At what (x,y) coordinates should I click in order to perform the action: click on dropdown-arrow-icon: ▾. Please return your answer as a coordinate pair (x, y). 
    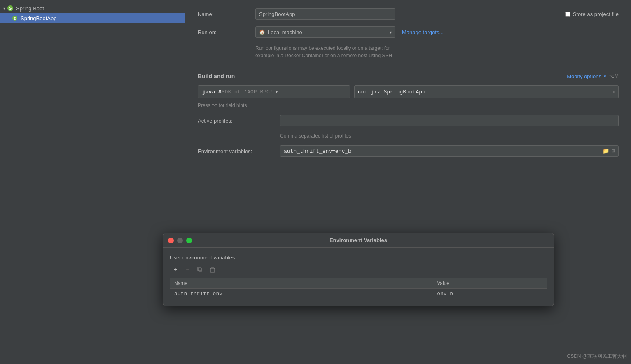
    Looking at the image, I should click on (390, 32).